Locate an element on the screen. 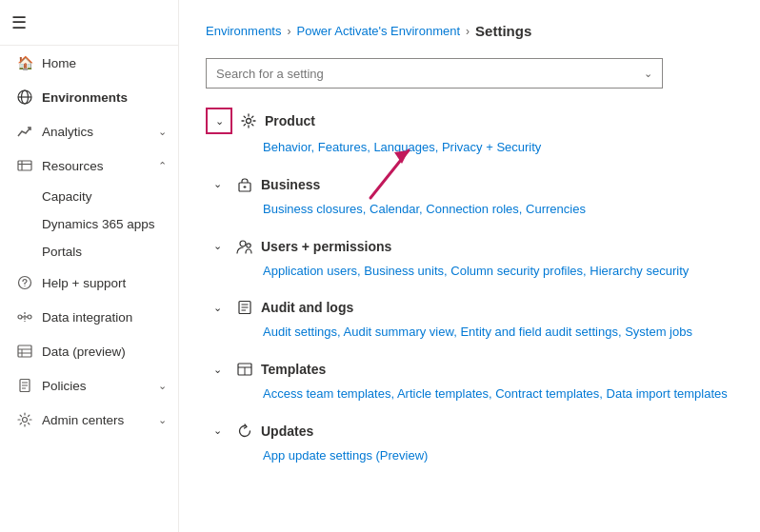 This screenshot has width=760, height=532. help-icon is located at coordinates (25, 283).